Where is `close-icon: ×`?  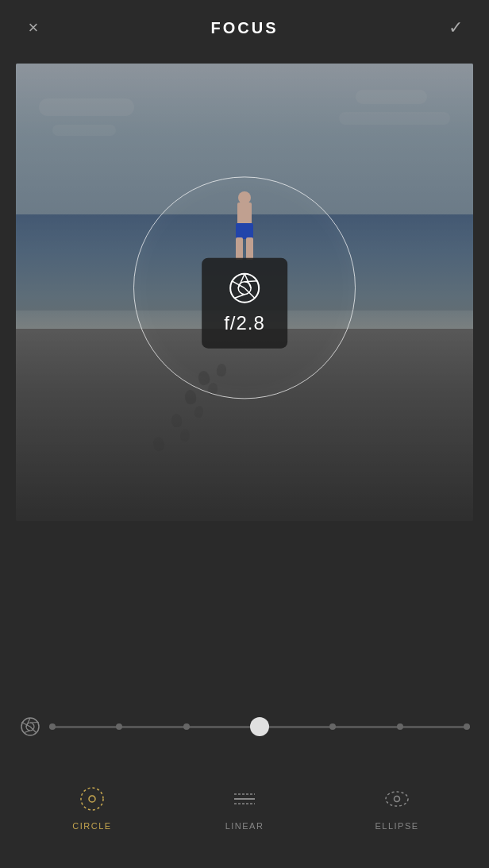
close-icon: × is located at coordinates (33, 28).